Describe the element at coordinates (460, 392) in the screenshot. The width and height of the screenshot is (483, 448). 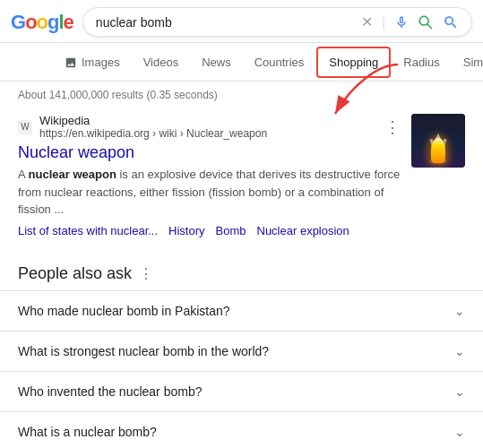
I see `chevron-icon-3: ⌄` at that location.